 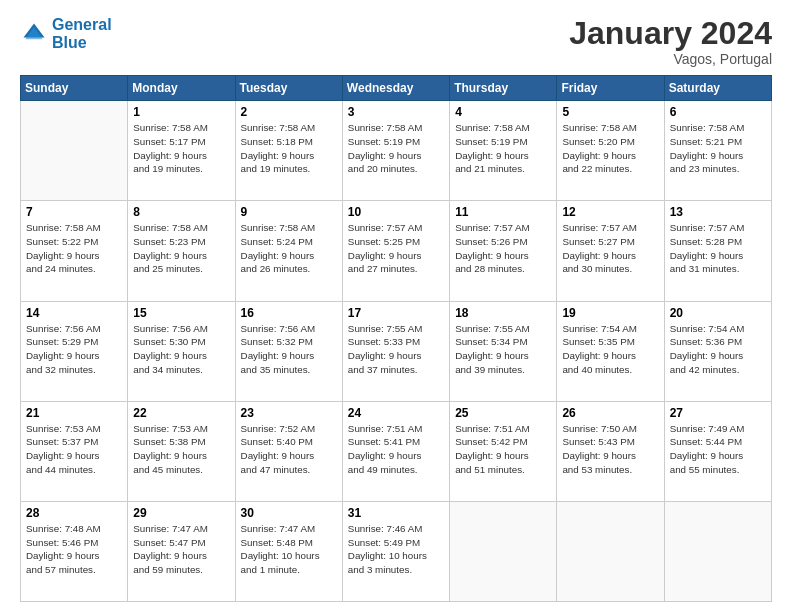 What do you see at coordinates (396, 42) in the screenshot?
I see `header: General Blue January 2024 Vagos, Portuga…` at bounding box center [396, 42].